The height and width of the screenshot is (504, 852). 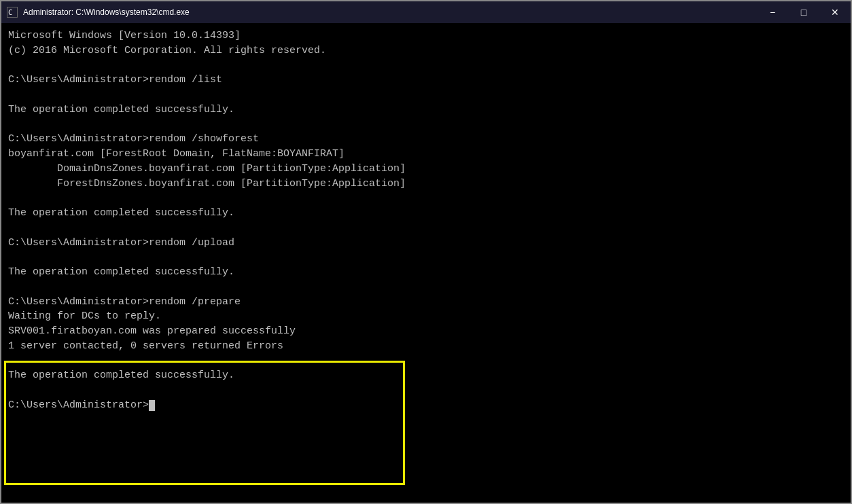 I want to click on close-button: ✕, so click(x=835, y=12).